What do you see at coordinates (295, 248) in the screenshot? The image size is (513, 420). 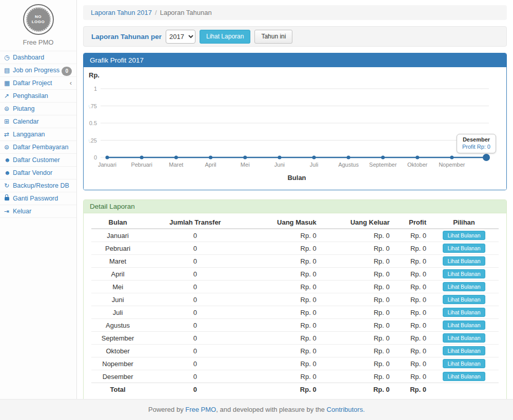 I see `table-row: Pebruari0Rp. 0Rp. 0Rp. 0Lihat Bulanan` at bounding box center [295, 248].